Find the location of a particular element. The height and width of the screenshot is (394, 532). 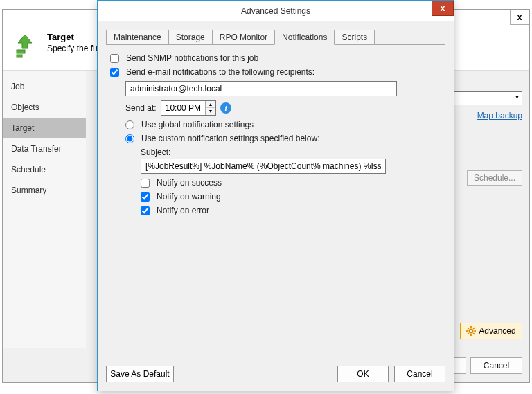

notify-error-label: Notify on error is located at coordinates (183, 211).